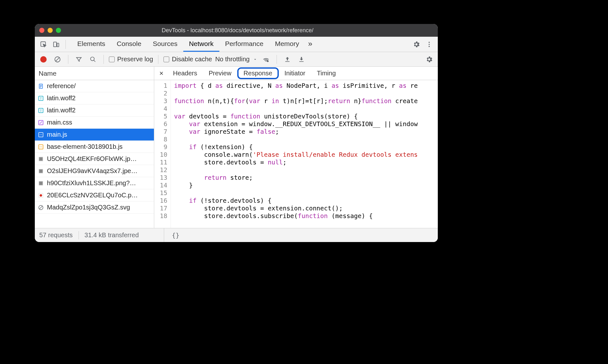  What do you see at coordinates (58, 30) in the screenshot?
I see `maximize-window-button` at bounding box center [58, 30].